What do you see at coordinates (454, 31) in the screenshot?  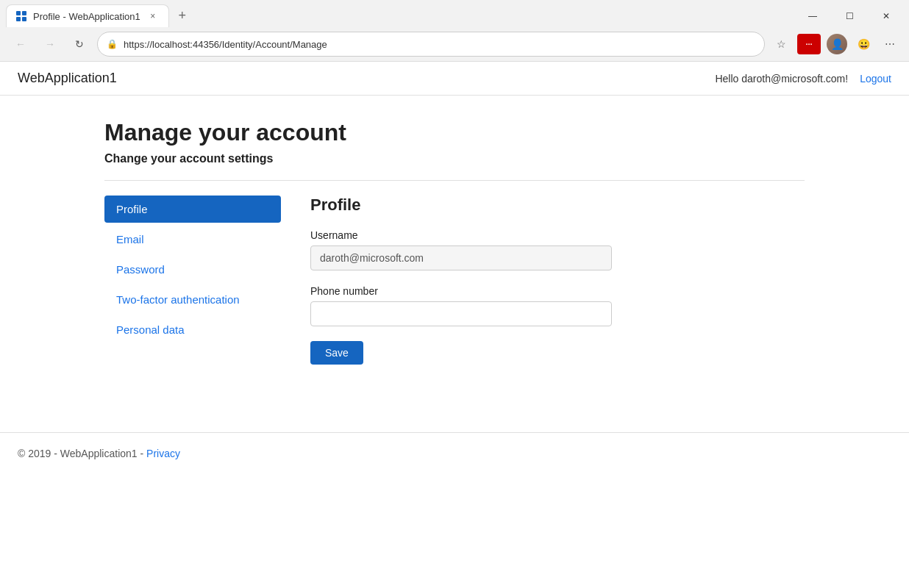 I see `browser-chrome: Profile - WebApplication1 × + — ☐ ✕ ← → …` at bounding box center [454, 31].